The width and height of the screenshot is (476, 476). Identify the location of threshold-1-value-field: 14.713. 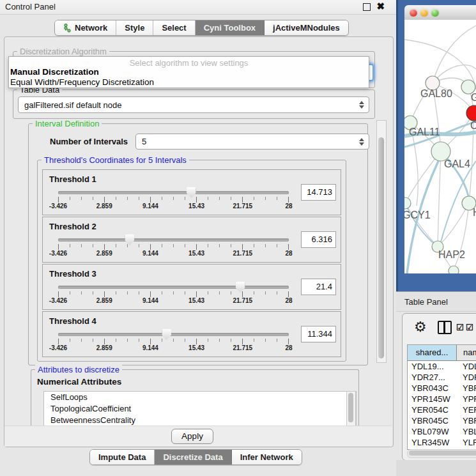
(318, 192).